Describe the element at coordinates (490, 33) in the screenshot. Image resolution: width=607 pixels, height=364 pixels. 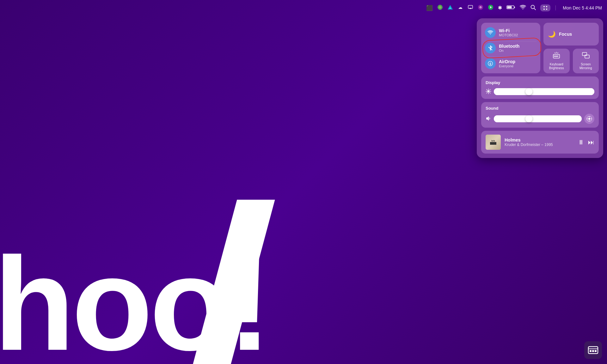
I see `wifi-icon` at that location.